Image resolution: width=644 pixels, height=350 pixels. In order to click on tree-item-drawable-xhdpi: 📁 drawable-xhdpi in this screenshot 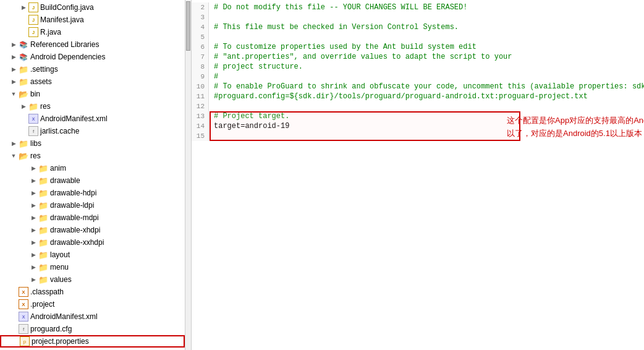, I will do `click(93, 230)`.